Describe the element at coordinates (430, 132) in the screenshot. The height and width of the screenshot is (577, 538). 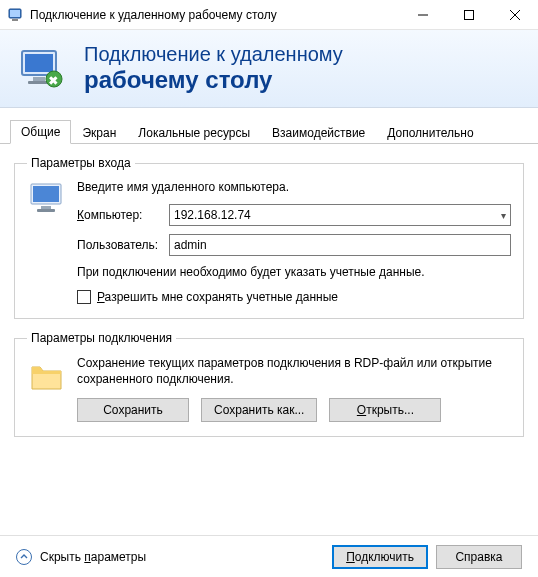
I see `tab-advanced: Дополнительно` at that location.